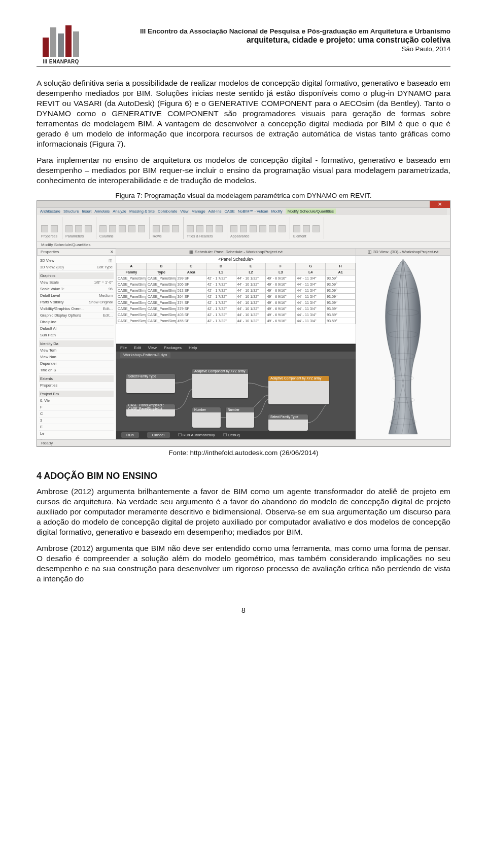  What do you see at coordinates (236, 278) in the screenshot?
I see `table-row: CASE_PanelSimple4ptCASE_PanelSimple4pt29…` at bounding box center [236, 278].